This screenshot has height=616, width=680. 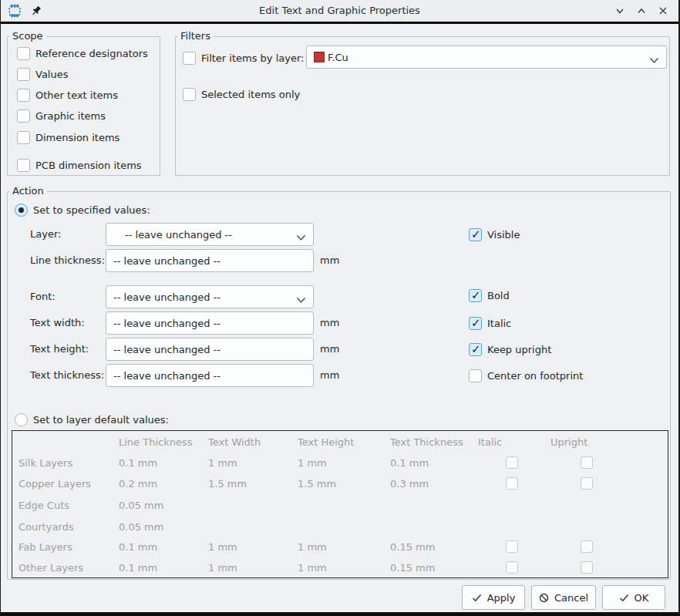 What do you see at coordinates (340, 506) in the screenshot?
I see `table-row-edge-cuts: Edge Cuts 0.05 mm` at bounding box center [340, 506].